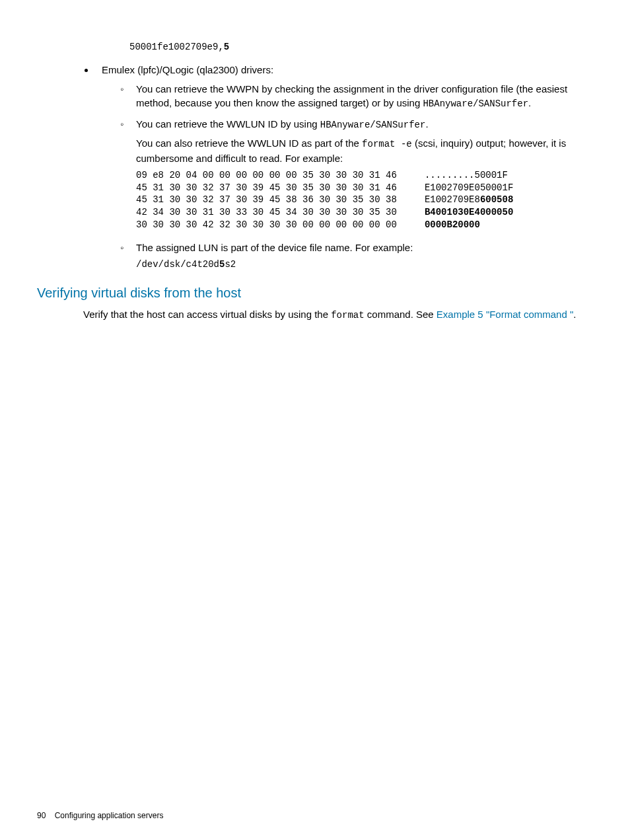 This screenshot has width=630, height=840. What do you see at coordinates (228, 124) in the screenshot?
I see `body-text: You can retrieve the WWLUN ID by using` at bounding box center [228, 124].